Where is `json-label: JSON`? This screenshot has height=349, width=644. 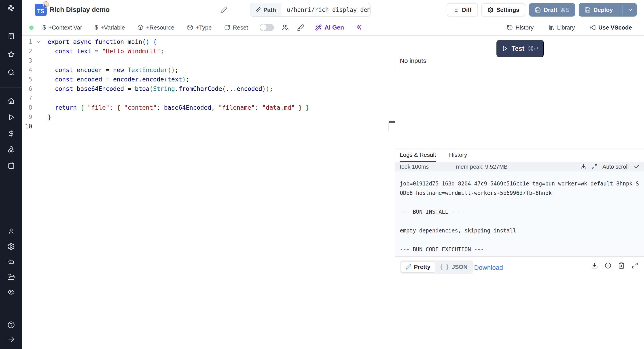 json-label: JSON is located at coordinates (460, 267).